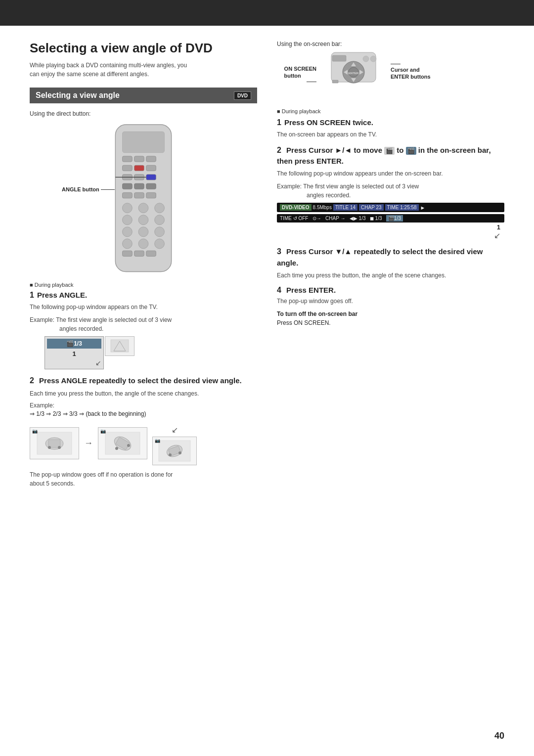 The image size is (534, 756). I want to click on popup-note: The pop-up window goes off if no operati…, so click(143, 479).